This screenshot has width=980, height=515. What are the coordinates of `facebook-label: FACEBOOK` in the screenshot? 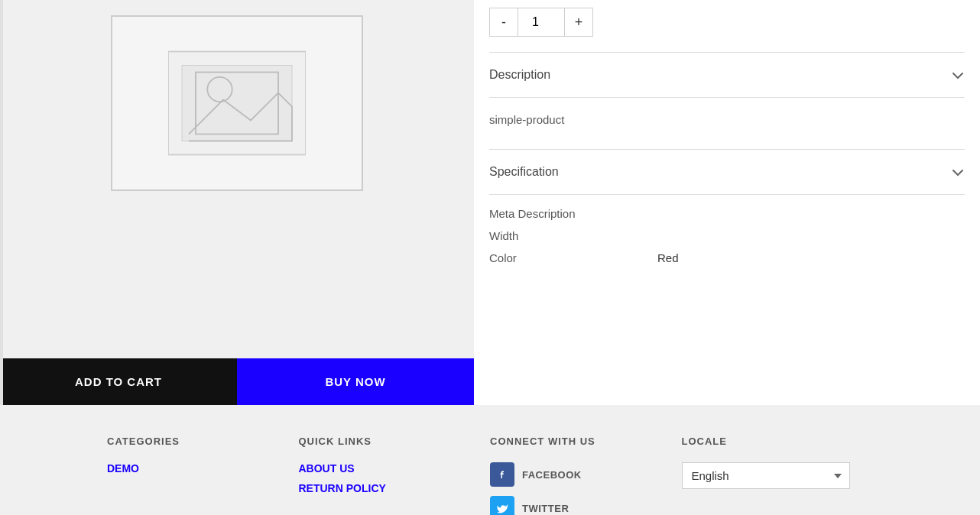 It's located at (552, 475).